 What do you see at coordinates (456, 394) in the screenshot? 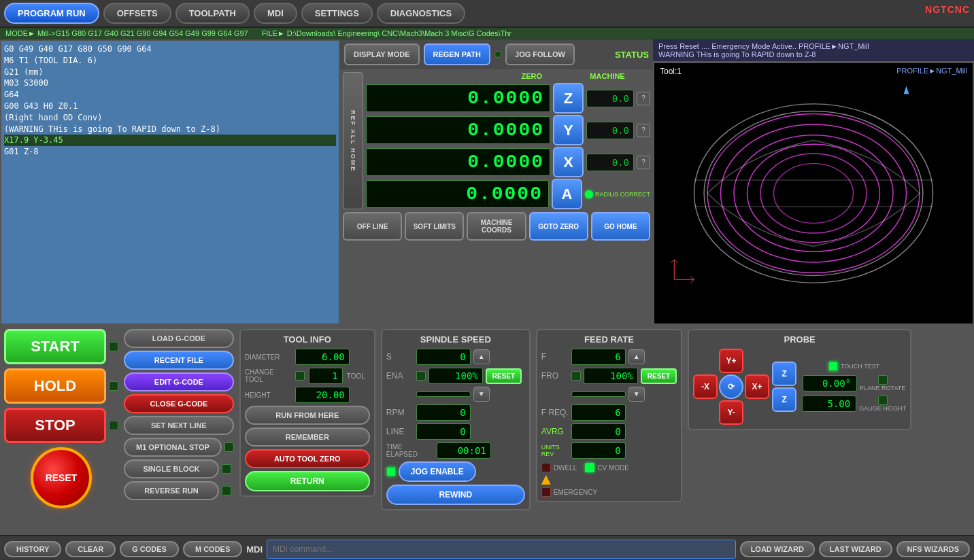
I see `spindle-down-row: ▼` at bounding box center [456, 394].